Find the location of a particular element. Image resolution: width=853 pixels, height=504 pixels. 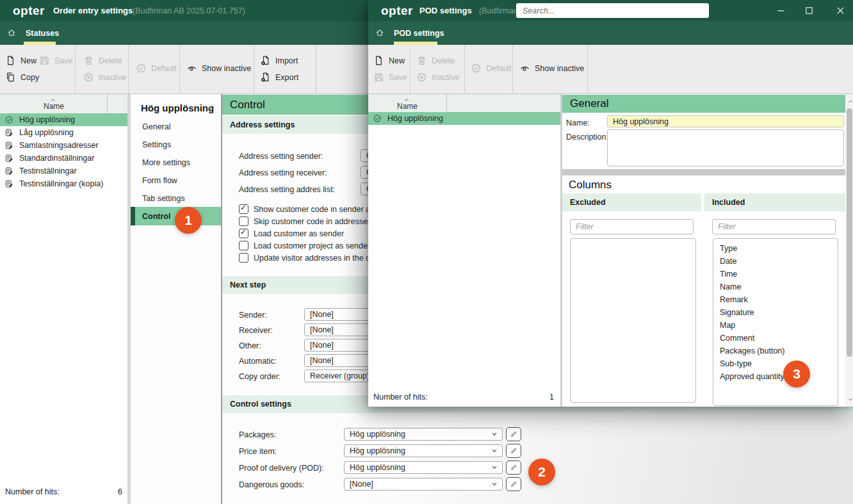

field-label: Dangerous goods: is located at coordinates (272, 485).